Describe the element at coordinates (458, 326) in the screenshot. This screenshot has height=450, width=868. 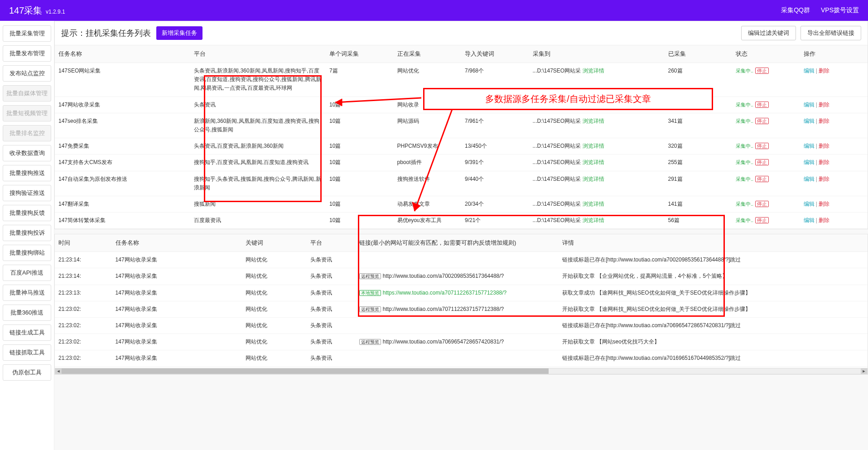
I see `cell-link` at that location.